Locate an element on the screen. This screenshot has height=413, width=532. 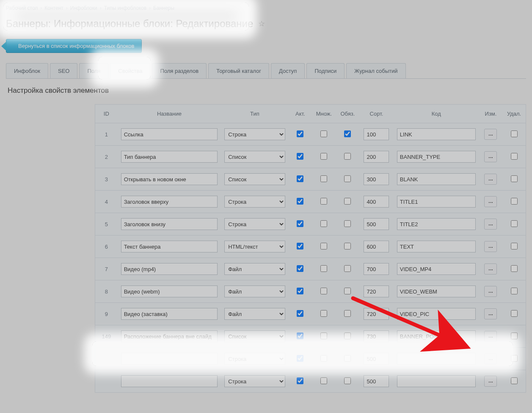
tab-инфоблок: Инфоблок is located at coordinates (27, 71).